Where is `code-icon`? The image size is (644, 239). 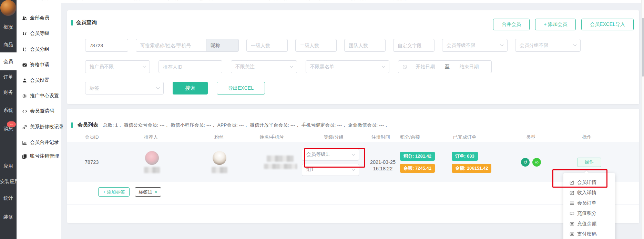
code-icon is located at coordinates (25, 111).